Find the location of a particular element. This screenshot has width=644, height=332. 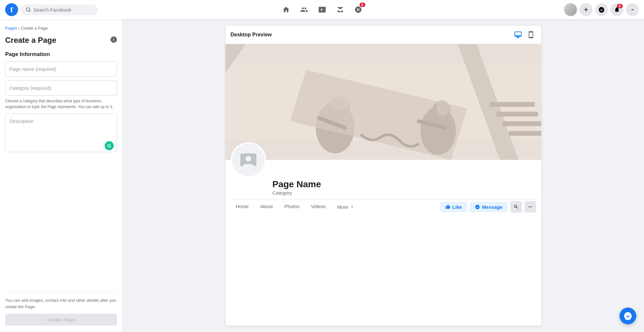

message-icon is located at coordinates (477, 207).